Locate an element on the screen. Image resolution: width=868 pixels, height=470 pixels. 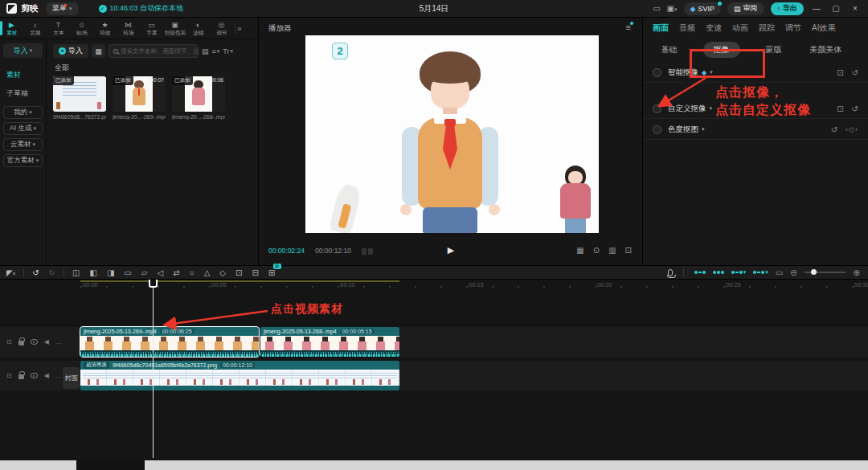
more-tabs-chevron: » is located at coordinates (240, 29).